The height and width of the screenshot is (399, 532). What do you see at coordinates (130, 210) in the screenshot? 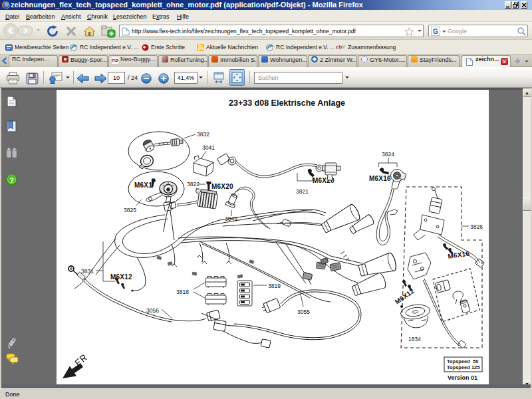
I see `svg-text: 3825` at bounding box center [130, 210].